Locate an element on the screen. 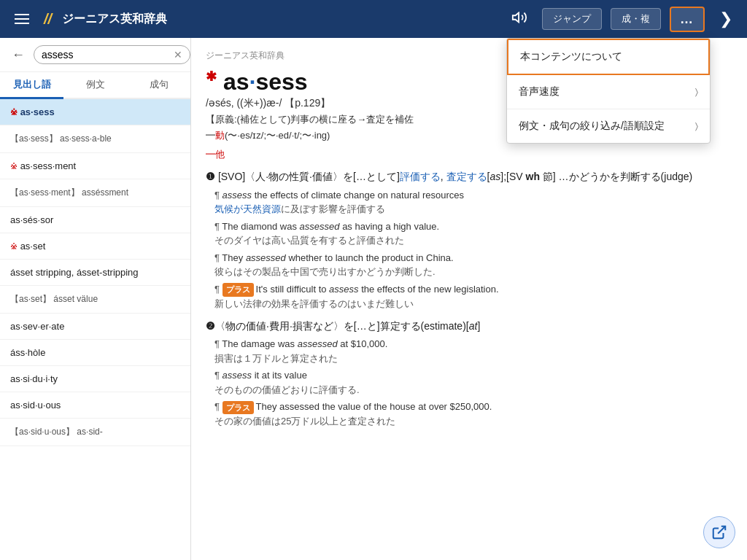 The width and height of the screenshot is (747, 560). example-en: ¶ assess the effects of climate change o… is located at coordinates (473, 195).